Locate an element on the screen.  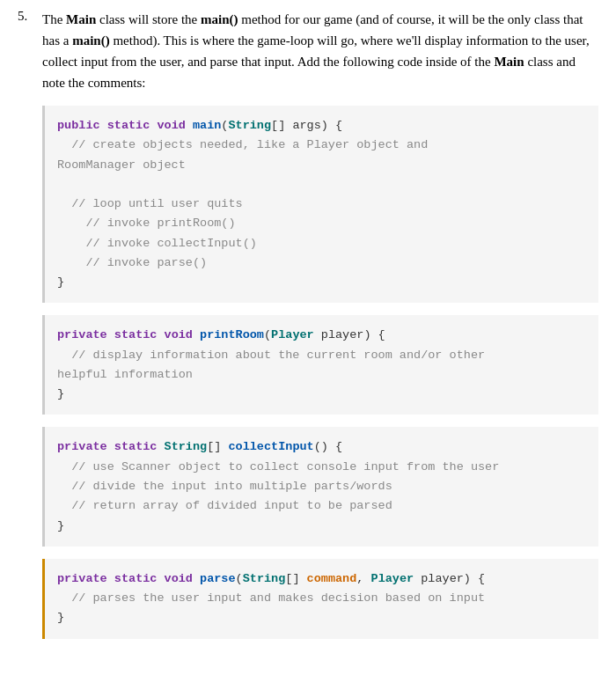
main-method-bold: main() is located at coordinates (220, 19).